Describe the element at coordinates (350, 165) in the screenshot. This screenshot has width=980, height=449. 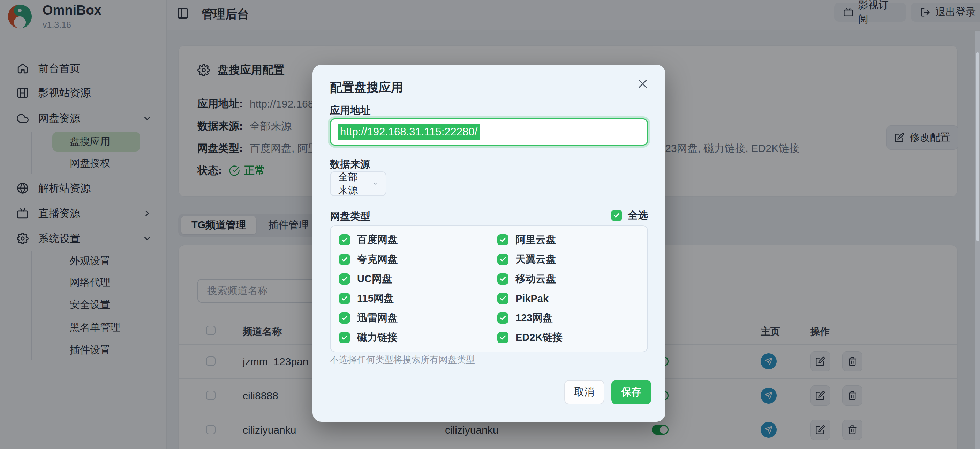
I see `source-label: 数据来源` at that location.